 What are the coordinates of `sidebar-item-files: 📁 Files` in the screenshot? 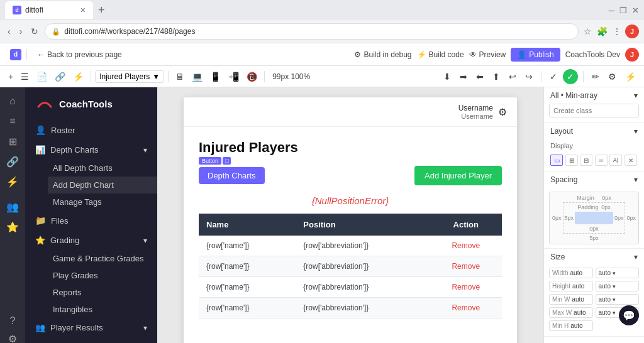 It's located at (91, 220).